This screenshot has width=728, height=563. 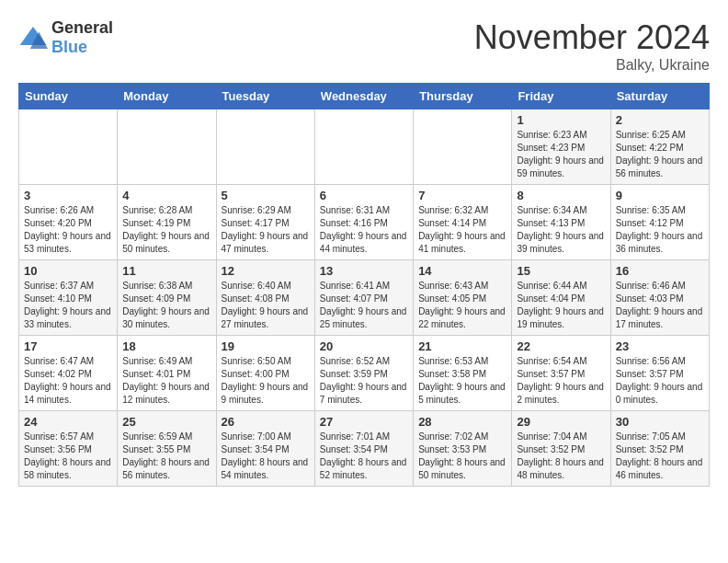 What do you see at coordinates (364, 373) in the screenshot?
I see `calendar-cell: 20Sunrise: 6:52 AM Sunset: 3:59 PM Dayli…` at bounding box center [364, 373].